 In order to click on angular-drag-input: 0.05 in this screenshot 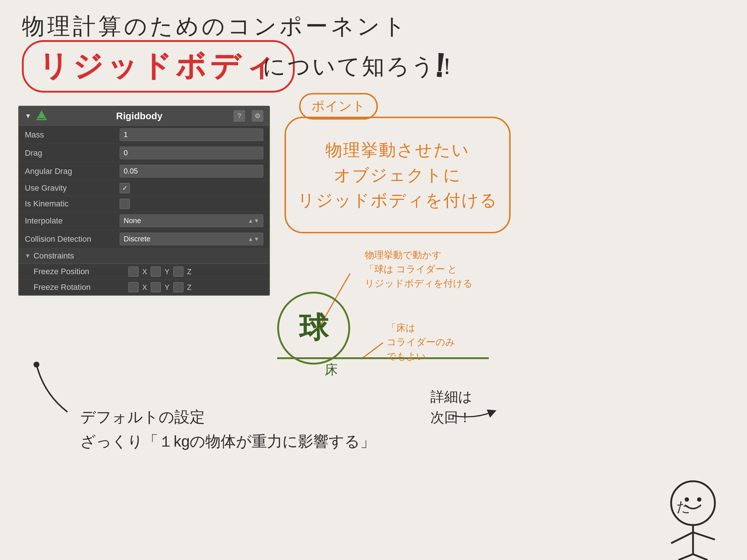, I will do `click(191, 171)`.